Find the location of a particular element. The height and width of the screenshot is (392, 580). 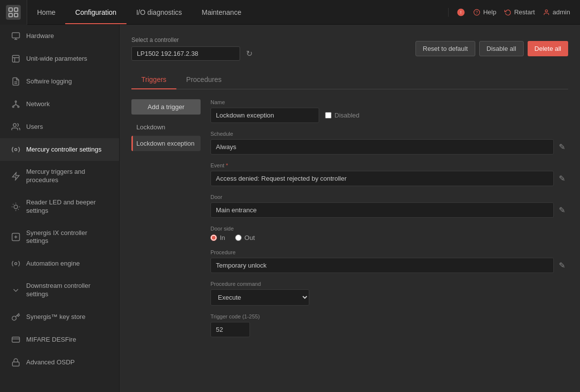

sidebar-item-keystore: Synergis™ key store is located at coordinates (59, 317).